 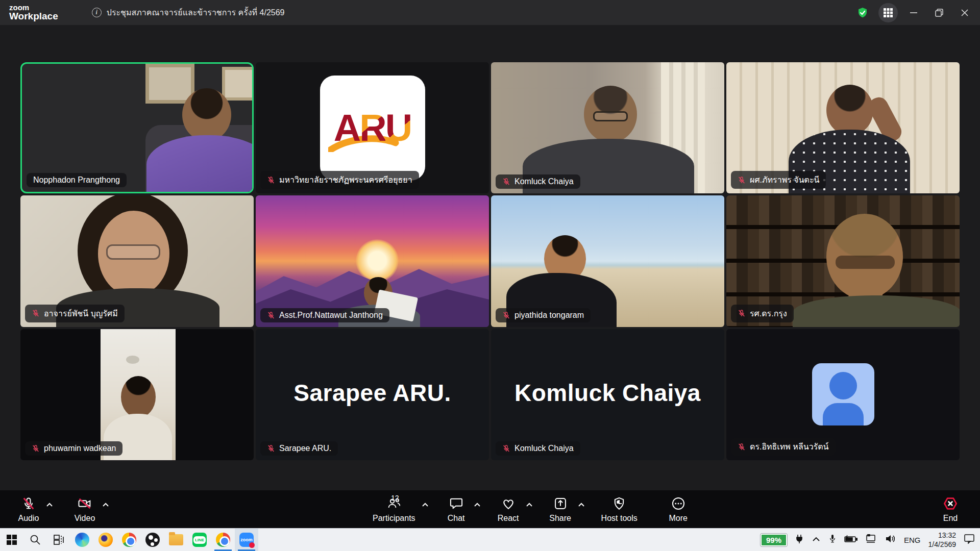 What do you see at coordinates (871, 540) in the screenshot?
I see `network-tray-icon` at bounding box center [871, 540].